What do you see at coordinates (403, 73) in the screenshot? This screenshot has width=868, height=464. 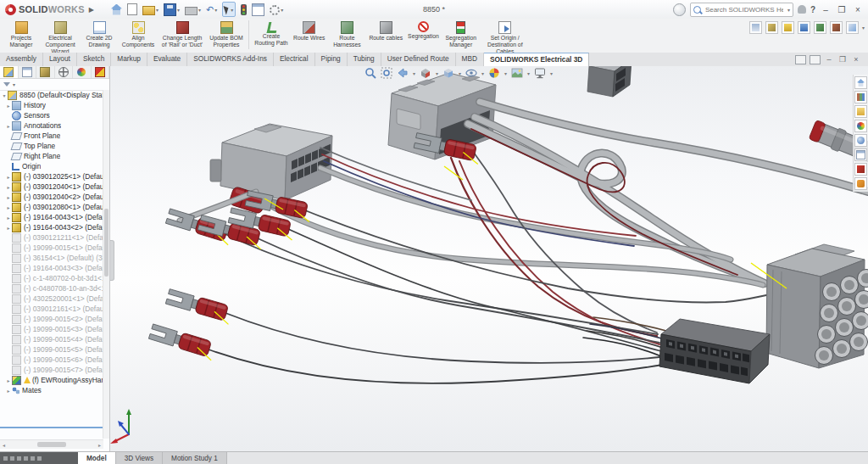 I see `previous-view-icon` at bounding box center [403, 73].